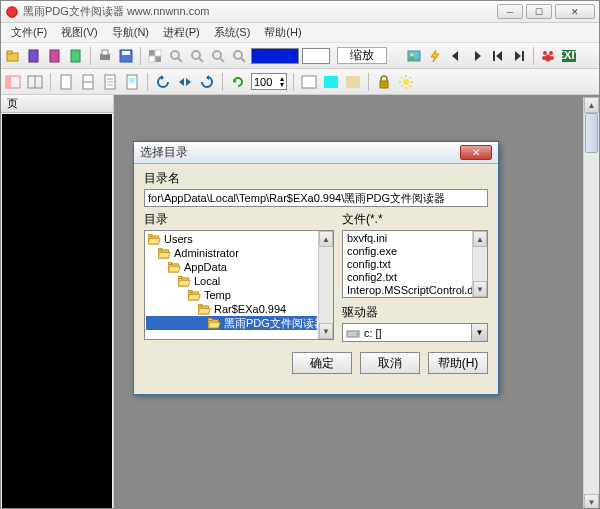  What do you see at coordinates (163, 82) in the screenshot?
I see `rotate-left-icon` at bounding box center [163, 82].